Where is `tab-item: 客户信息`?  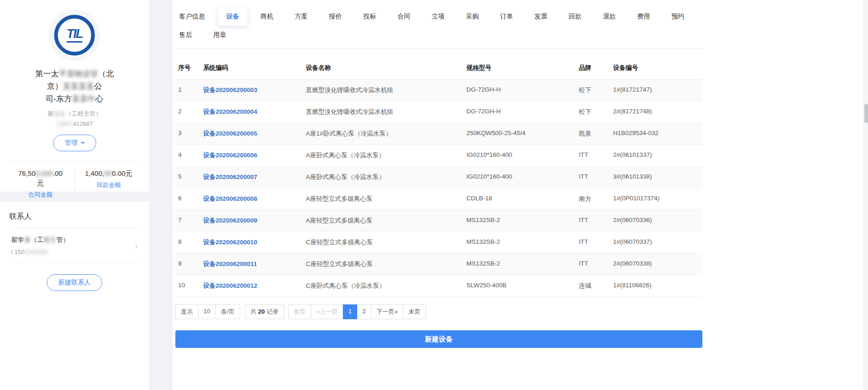 tab-item: 客户信息 is located at coordinates (192, 17).